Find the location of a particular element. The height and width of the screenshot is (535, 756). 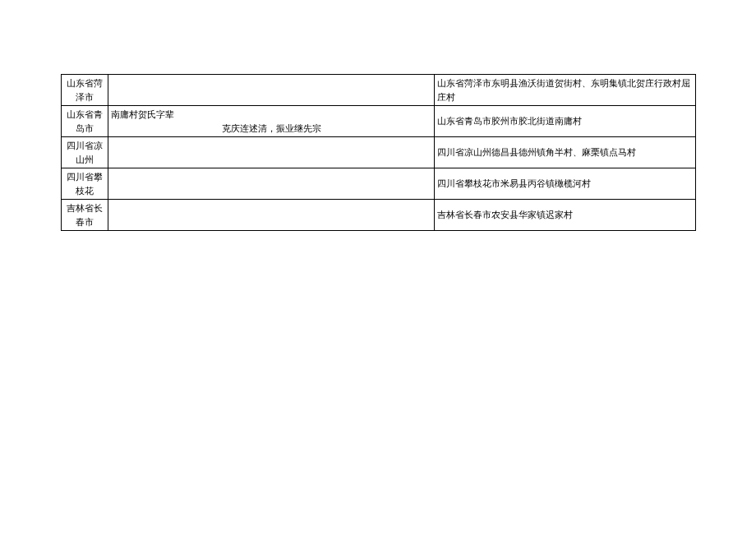

middle-cell: 南庸村贺氏字辈 克庆连述清，振业继先宗 is located at coordinates (271, 122).